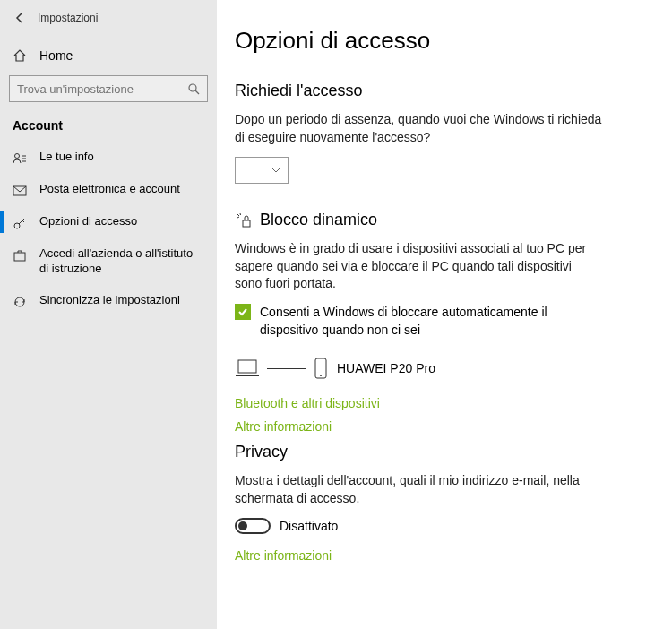 The height and width of the screenshot is (629, 672). What do you see at coordinates (108, 222) in the screenshot?
I see `sidebar-item-signin-options: Opzioni di accesso` at bounding box center [108, 222].